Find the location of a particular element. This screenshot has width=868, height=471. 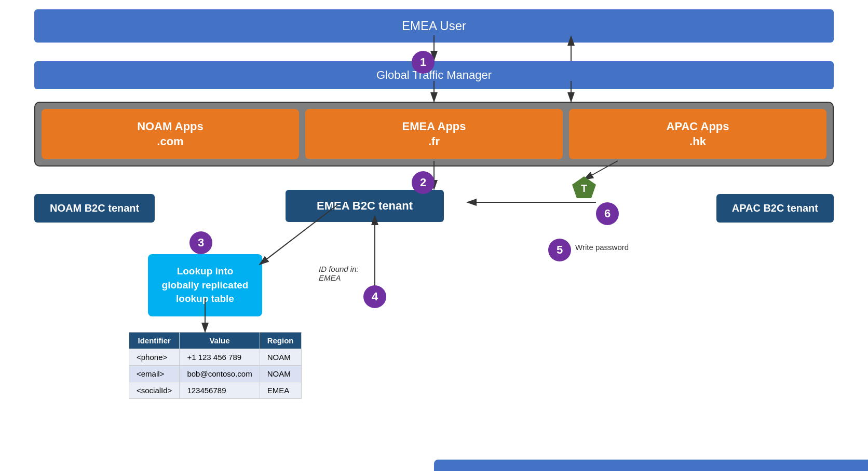

noam-app-line1: NOAM Apps is located at coordinates (170, 127).